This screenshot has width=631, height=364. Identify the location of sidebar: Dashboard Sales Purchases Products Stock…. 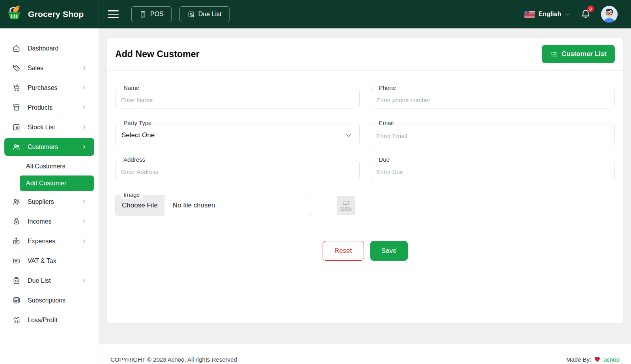
(50, 196).